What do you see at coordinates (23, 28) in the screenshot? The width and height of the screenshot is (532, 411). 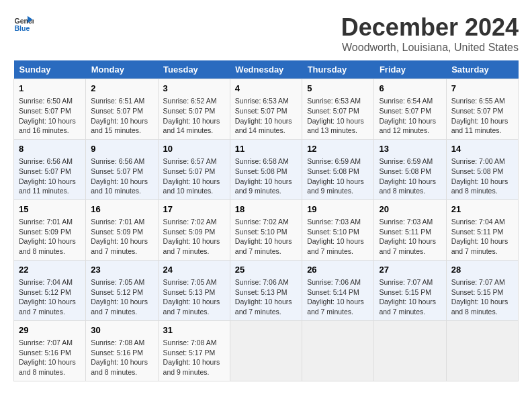 I see `svg-text: Blue` at bounding box center [23, 28].